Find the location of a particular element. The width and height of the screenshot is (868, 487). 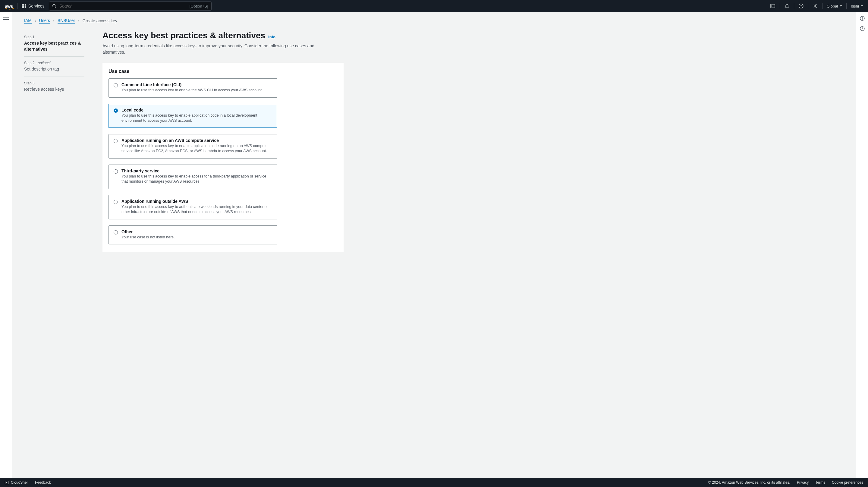

info-link: Info is located at coordinates (272, 37).